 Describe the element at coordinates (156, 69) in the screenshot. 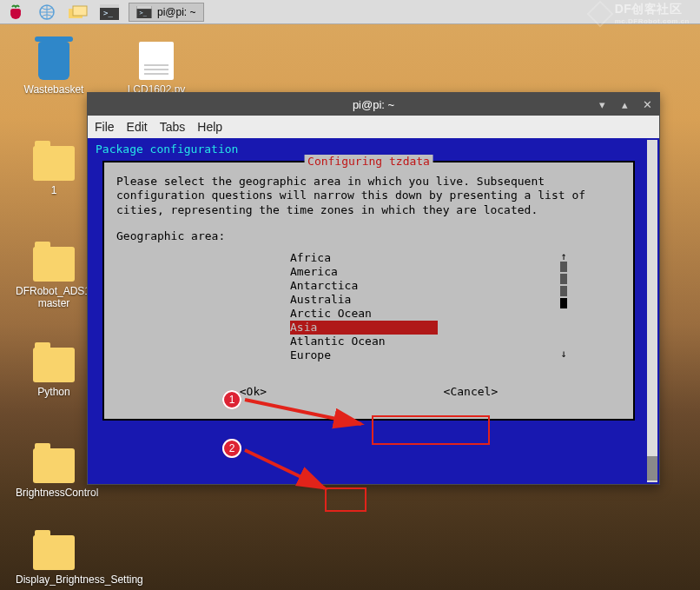

I see `desktop-icon-file: LCD1602.py` at that location.